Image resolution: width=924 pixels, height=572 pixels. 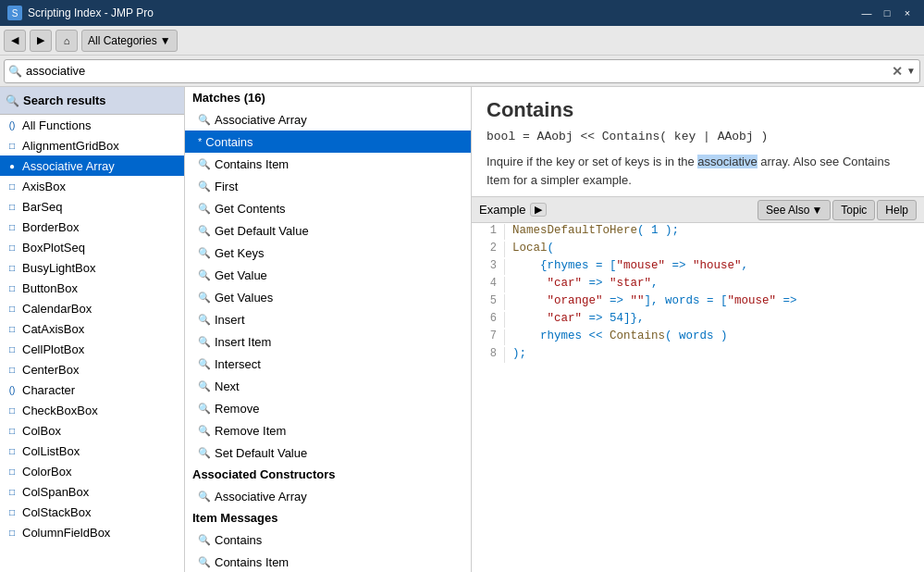 I want to click on sidebar-item: □ColStackBox, so click(x=92, y=512).